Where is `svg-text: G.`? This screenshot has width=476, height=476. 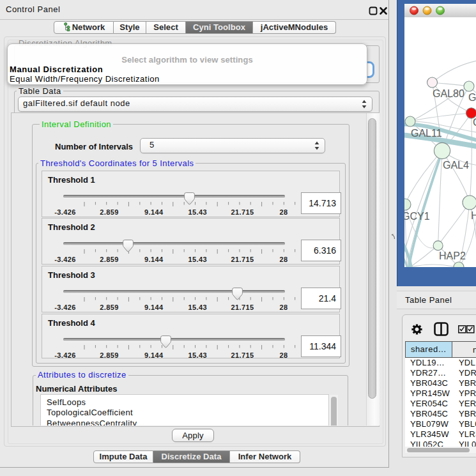 svg-text: G. is located at coordinates (472, 97).